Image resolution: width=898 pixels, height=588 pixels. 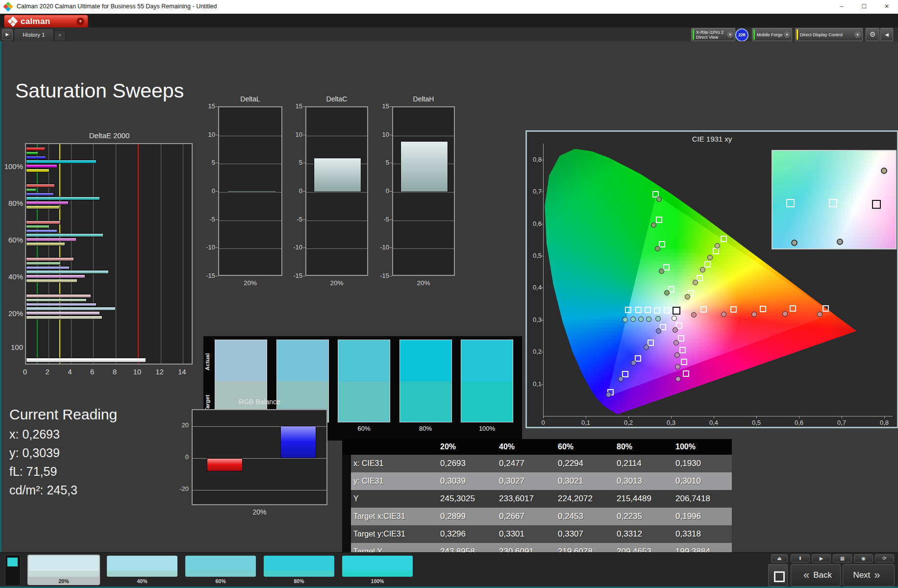 What do you see at coordinates (756, 422) in the screenshot?
I see `cie-xtick-label: 0,5` at bounding box center [756, 422].